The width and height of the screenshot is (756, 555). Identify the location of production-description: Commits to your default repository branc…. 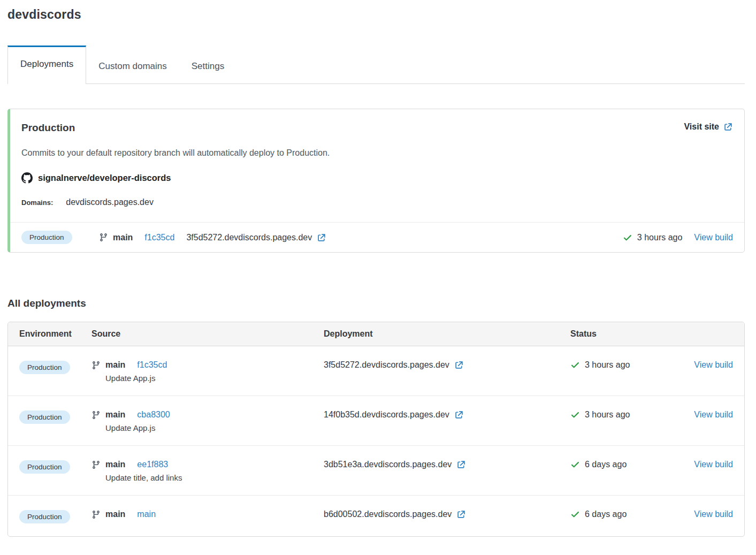
(377, 153).